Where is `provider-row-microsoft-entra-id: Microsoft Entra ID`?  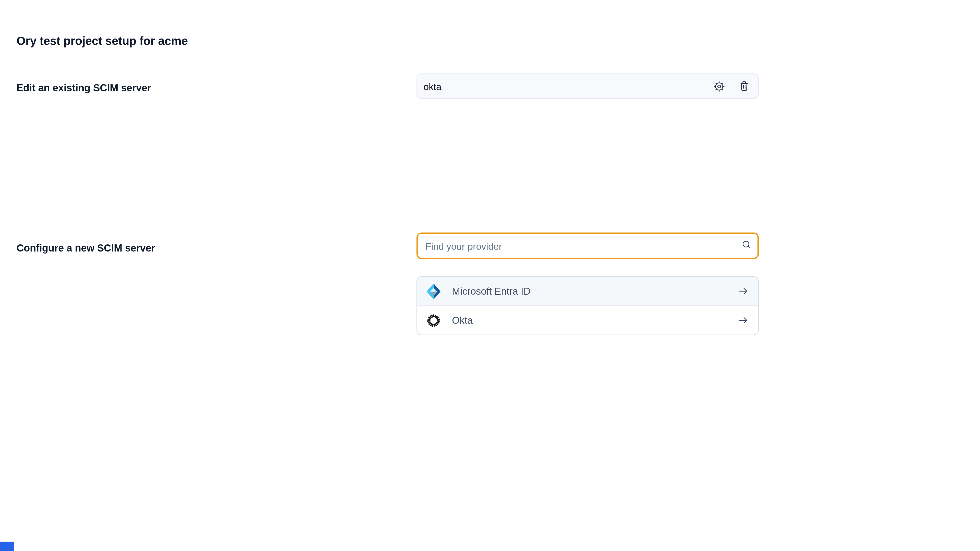
provider-row-microsoft-entra-id: Microsoft Entra ID is located at coordinates (587, 291).